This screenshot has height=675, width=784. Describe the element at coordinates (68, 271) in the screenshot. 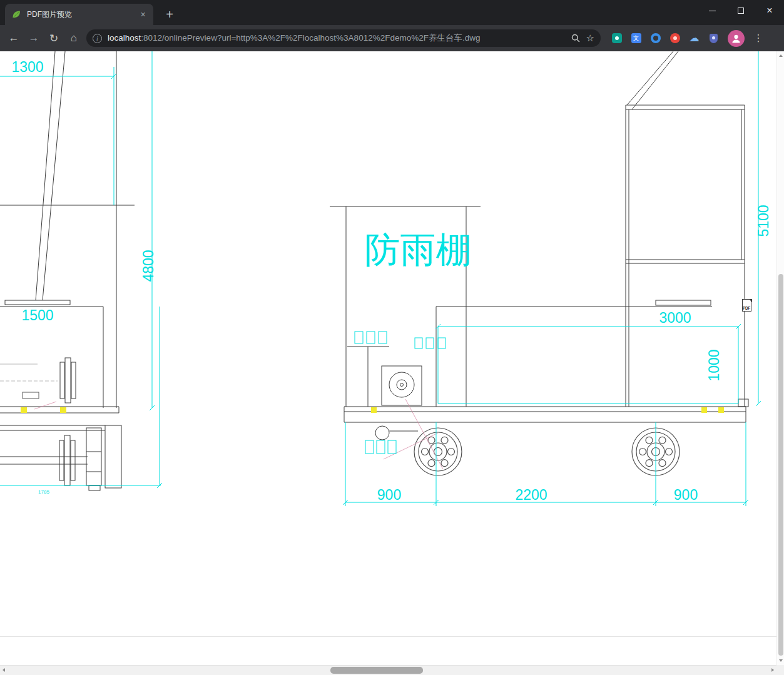

I see `left-view` at that location.